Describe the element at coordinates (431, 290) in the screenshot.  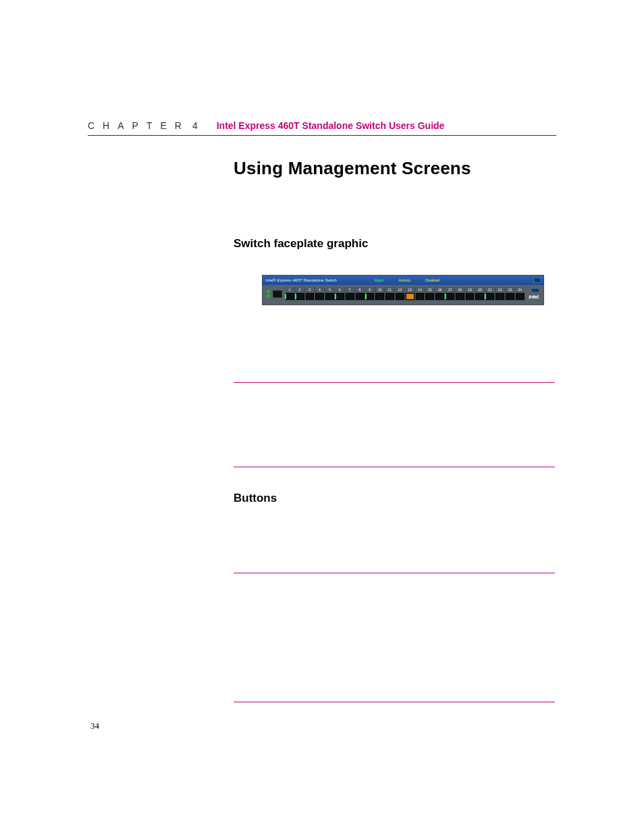
I see `port-number: 15` at that location.